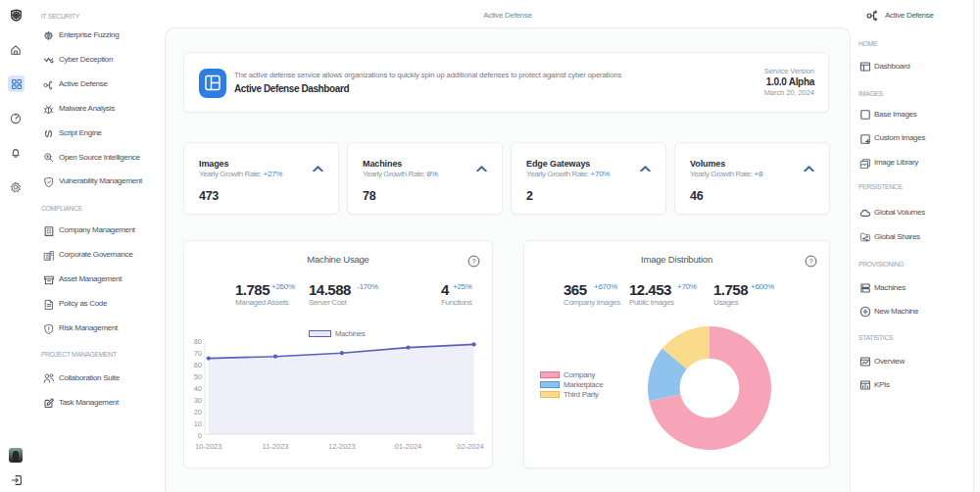 The image size is (980, 492). Describe the element at coordinates (200, 435) in the screenshot. I see `svg-text: 0` at that location.